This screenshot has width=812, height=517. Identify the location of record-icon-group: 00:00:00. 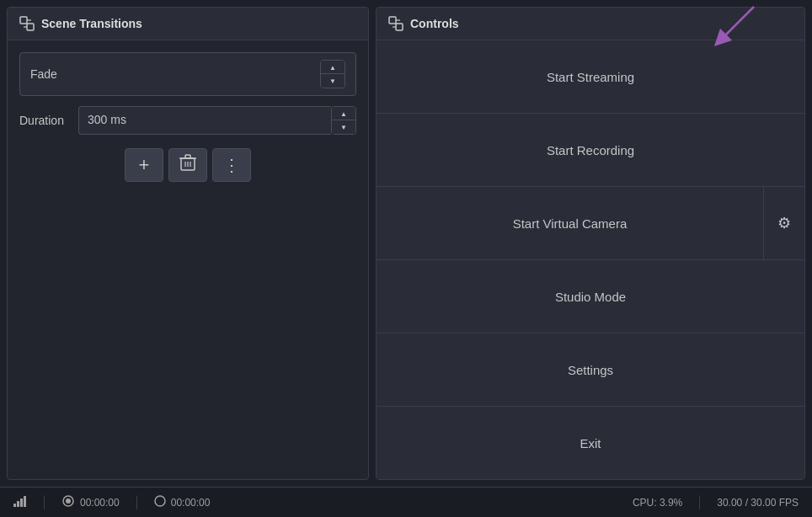
(182, 502).